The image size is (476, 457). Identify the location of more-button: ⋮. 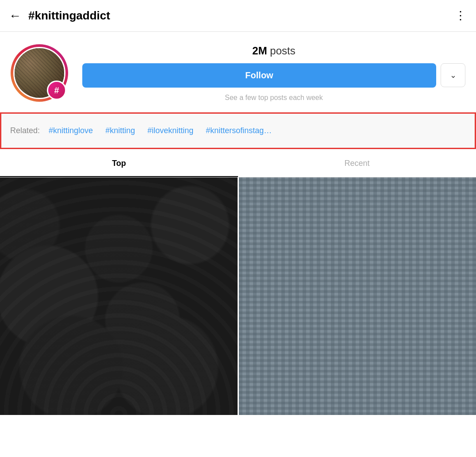
(461, 16).